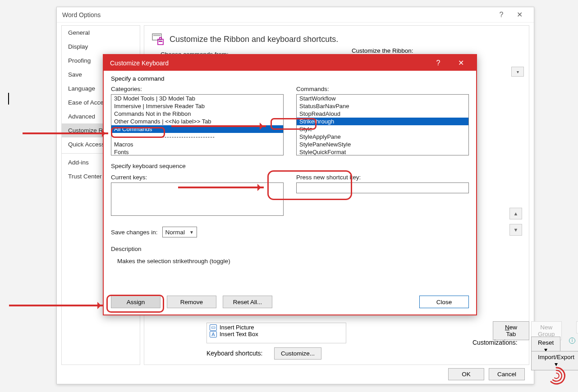  What do you see at coordinates (290, 260) in the screenshot?
I see `description-text: Makes the selection strikethrough (toggl…` at bounding box center [290, 260].